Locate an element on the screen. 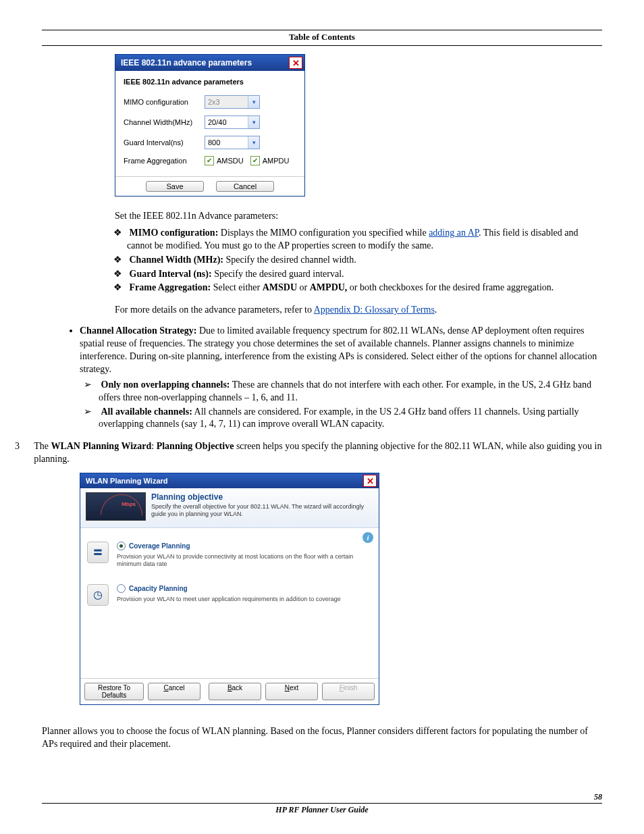 Image resolution: width=644 pixels, height=834 pixels. step-text: The WLAN Planning Wizard: Planning Objec… is located at coordinates (318, 453).